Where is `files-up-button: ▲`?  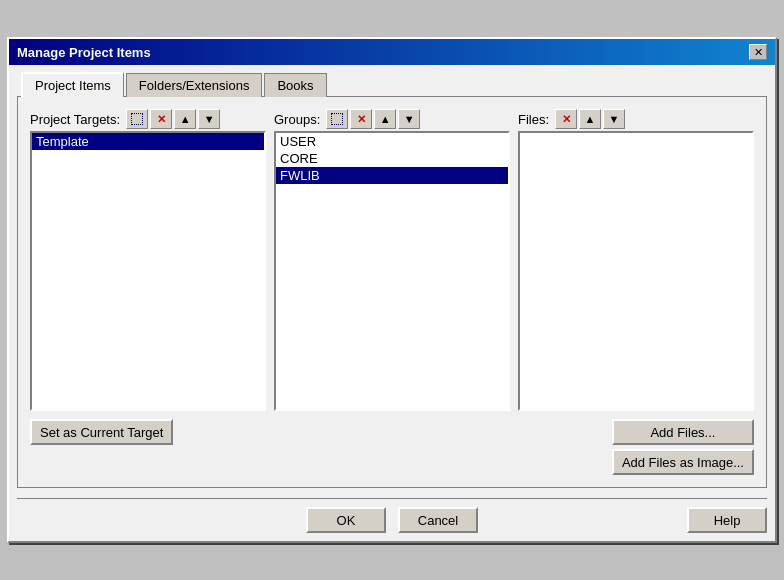
files-up-button: ▲ is located at coordinates (590, 119).